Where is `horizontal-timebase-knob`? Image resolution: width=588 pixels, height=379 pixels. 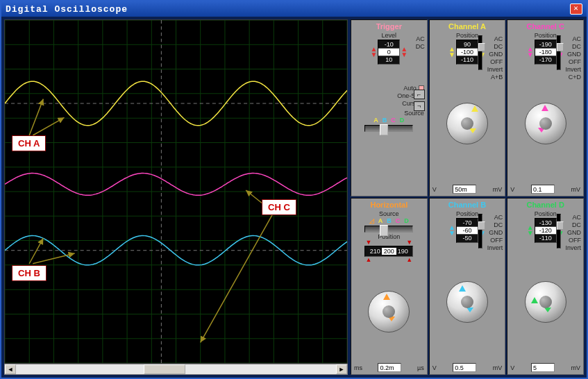
horizontal-timebase-knob is located at coordinates (389, 312).